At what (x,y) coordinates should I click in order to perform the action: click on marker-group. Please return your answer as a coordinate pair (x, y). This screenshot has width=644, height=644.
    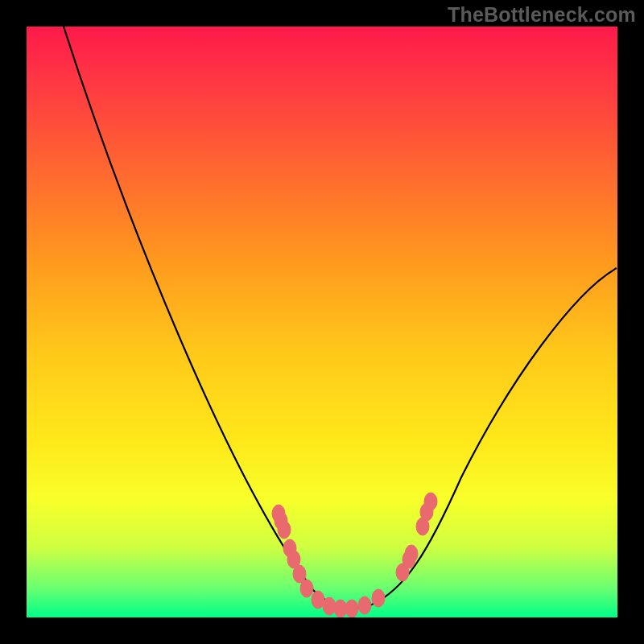
    Looking at the image, I should click on (354, 555).